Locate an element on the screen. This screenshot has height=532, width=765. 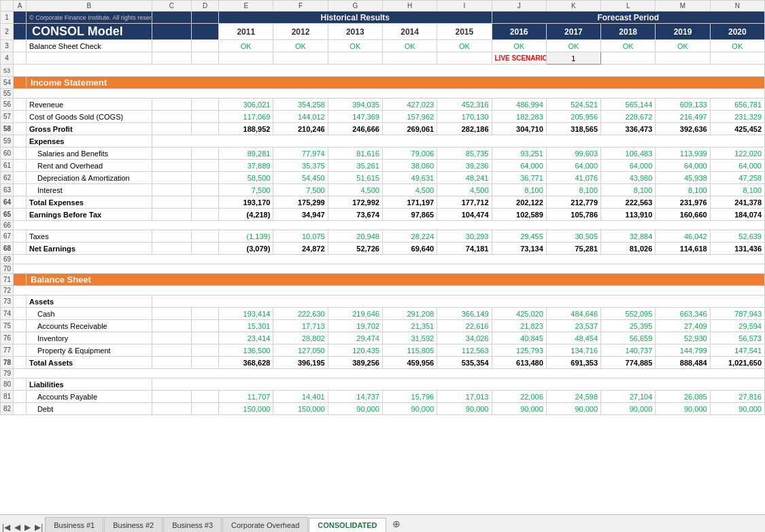
ar-2014: 21,351 is located at coordinates (409, 326).